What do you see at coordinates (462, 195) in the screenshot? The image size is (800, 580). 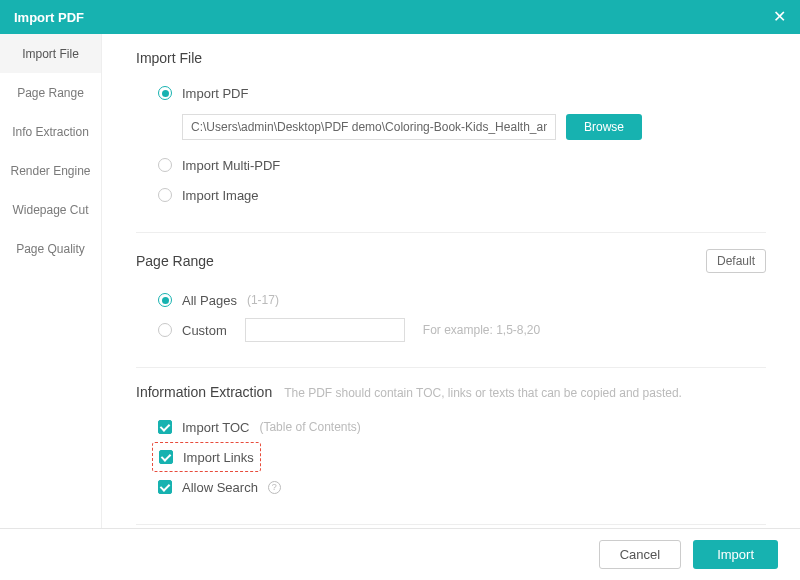 I see `radio-import-image: Import Image` at bounding box center [462, 195].